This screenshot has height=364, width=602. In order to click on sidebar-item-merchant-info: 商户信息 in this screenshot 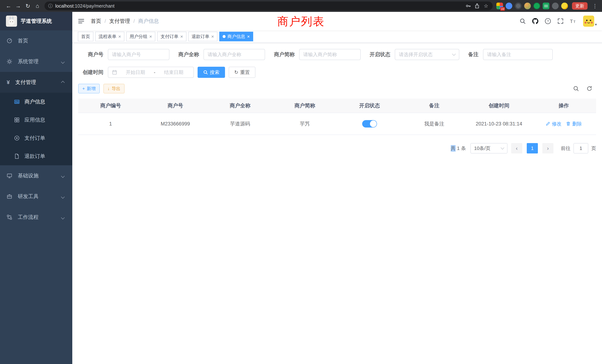, I will do `click(36, 102)`.